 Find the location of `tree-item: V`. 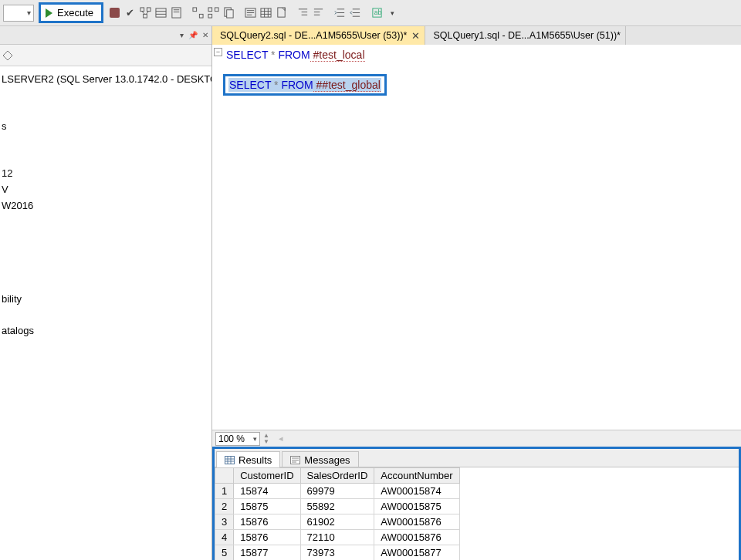

tree-item: V is located at coordinates (106, 190).